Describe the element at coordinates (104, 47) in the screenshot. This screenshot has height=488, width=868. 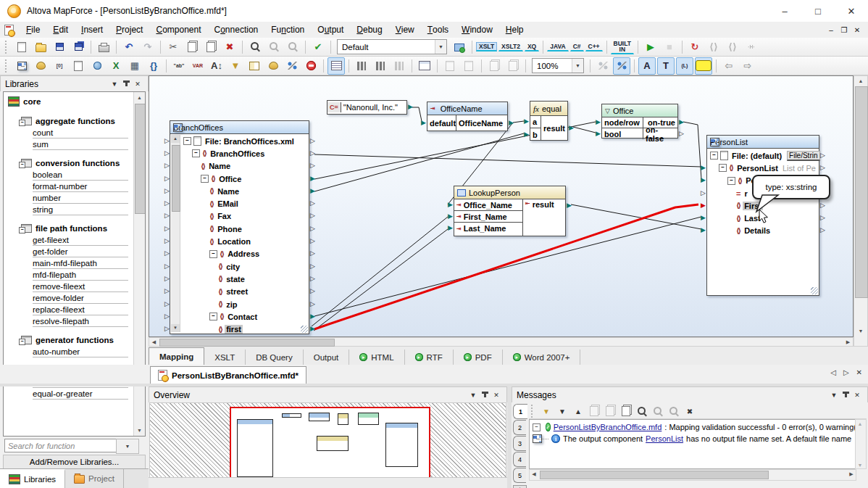
I see `print-icon` at that location.